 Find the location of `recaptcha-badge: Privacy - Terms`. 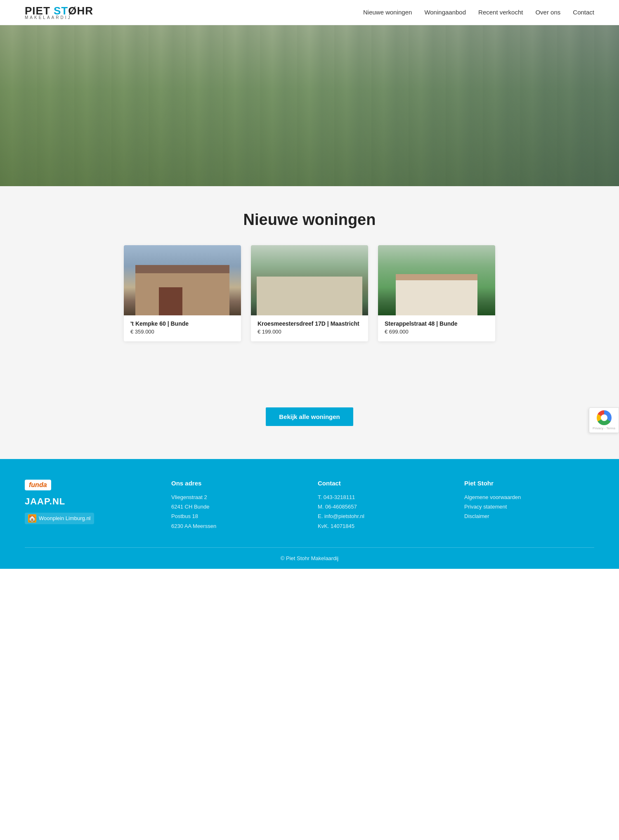

recaptcha-badge: Privacy - Terms is located at coordinates (604, 420).